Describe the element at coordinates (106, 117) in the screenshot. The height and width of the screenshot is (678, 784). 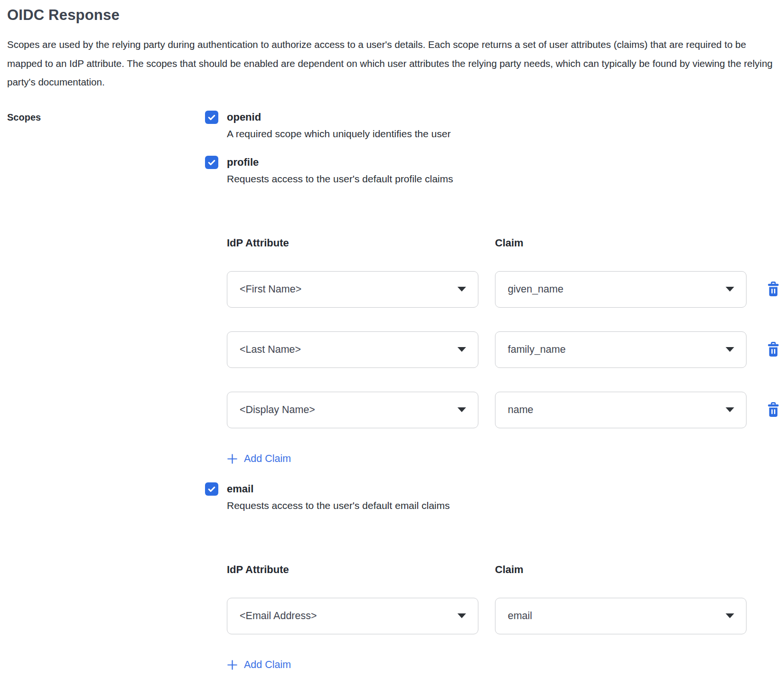
I see `scopes-label: Scopes` at that location.